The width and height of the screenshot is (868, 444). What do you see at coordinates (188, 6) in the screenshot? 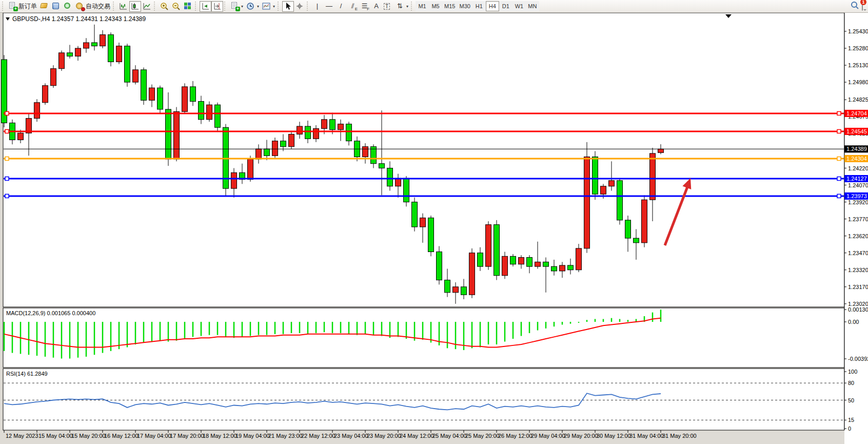
I see `tile-windows-button` at bounding box center [188, 6].